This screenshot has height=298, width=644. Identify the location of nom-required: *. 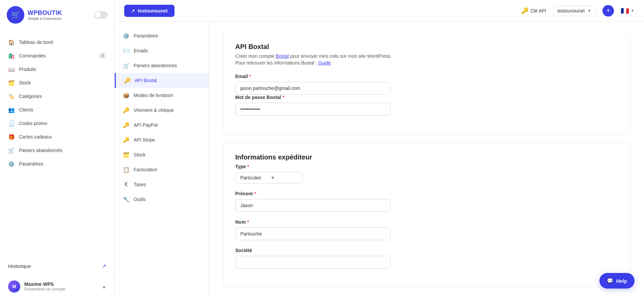
(248, 222).